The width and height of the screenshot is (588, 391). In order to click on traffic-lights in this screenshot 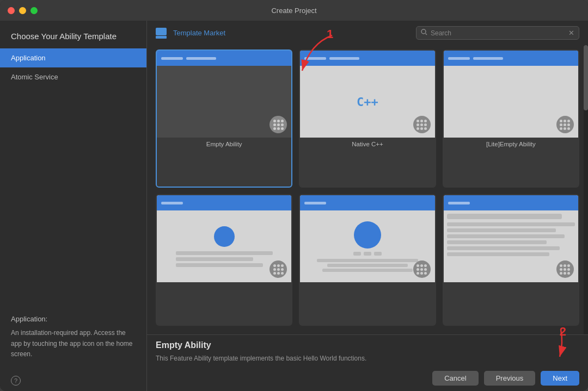, I will do `click(23, 11)`.